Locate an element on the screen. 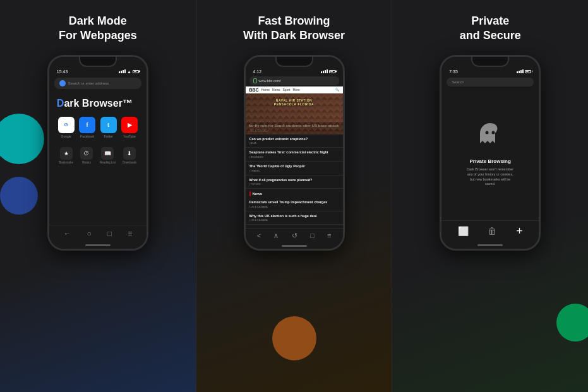  tabs-icon-2: □ is located at coordinates (312, 236).